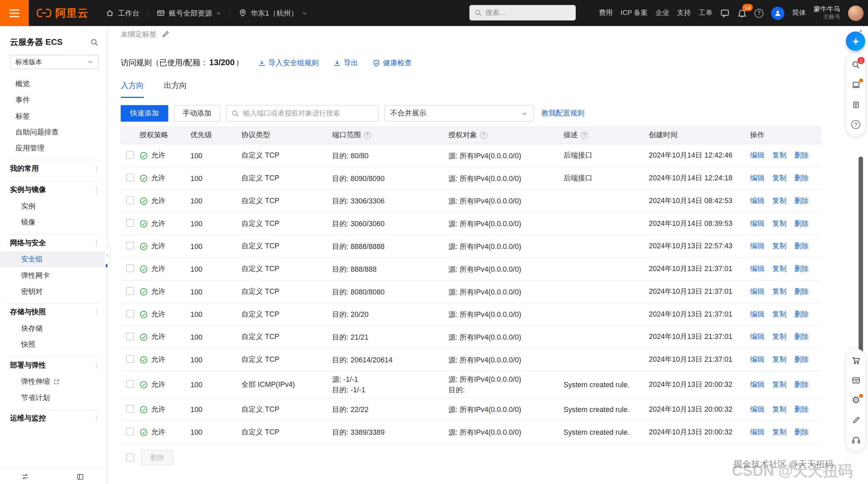  I want to click on gear-icon: ⚙, so click(856, 400).